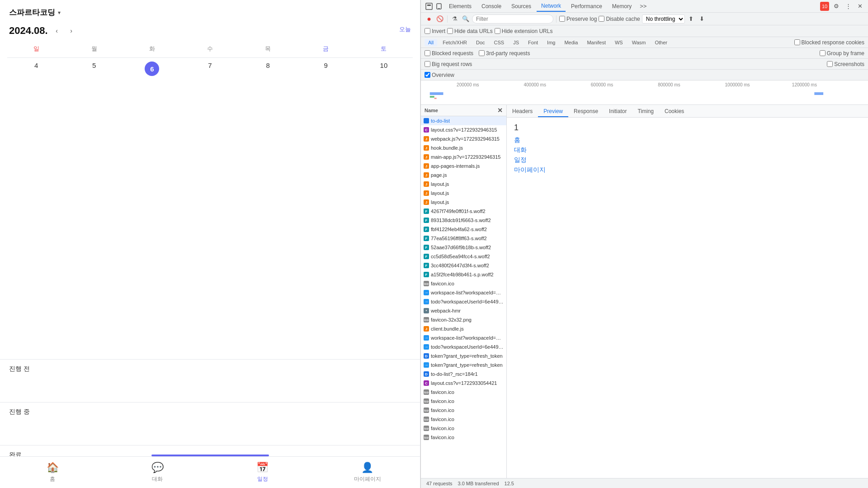  Describe the element at coordinates (646, 112) in the screenshot. I see `detail-tab-timing: Timing` at that location.